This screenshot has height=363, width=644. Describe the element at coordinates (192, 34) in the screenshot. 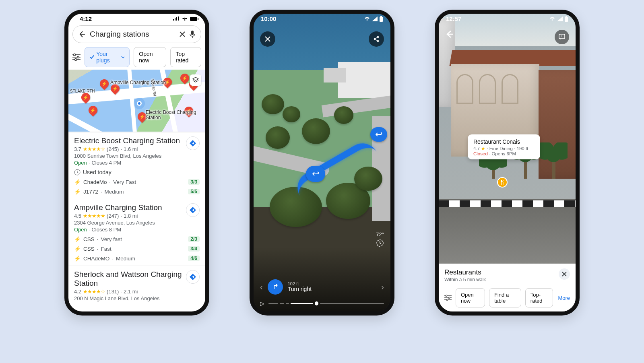

I see `mic-icon` at that location.